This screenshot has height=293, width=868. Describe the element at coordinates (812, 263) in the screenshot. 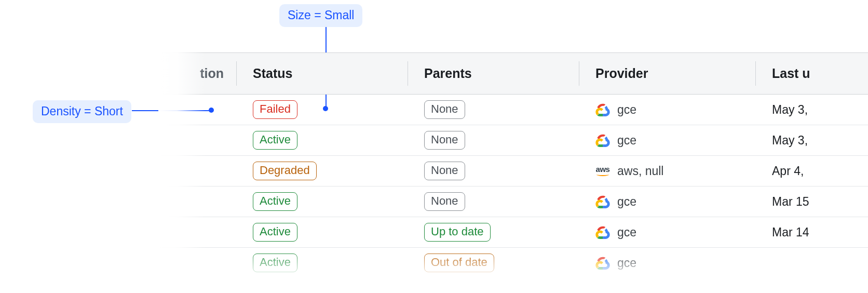

I see `cell-last-updated` at that location.